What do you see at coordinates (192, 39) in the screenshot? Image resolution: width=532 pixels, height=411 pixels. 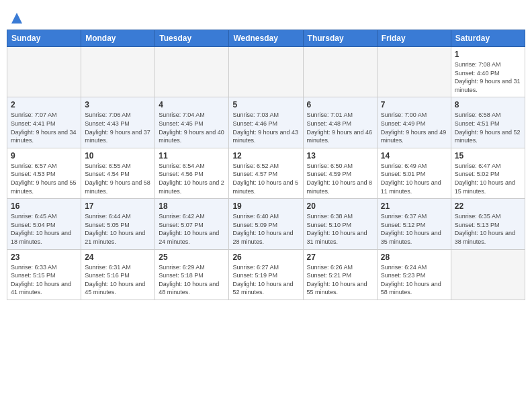 I see `weekday-header-tuesday: Tuesday` at bounding box center [192, 39].